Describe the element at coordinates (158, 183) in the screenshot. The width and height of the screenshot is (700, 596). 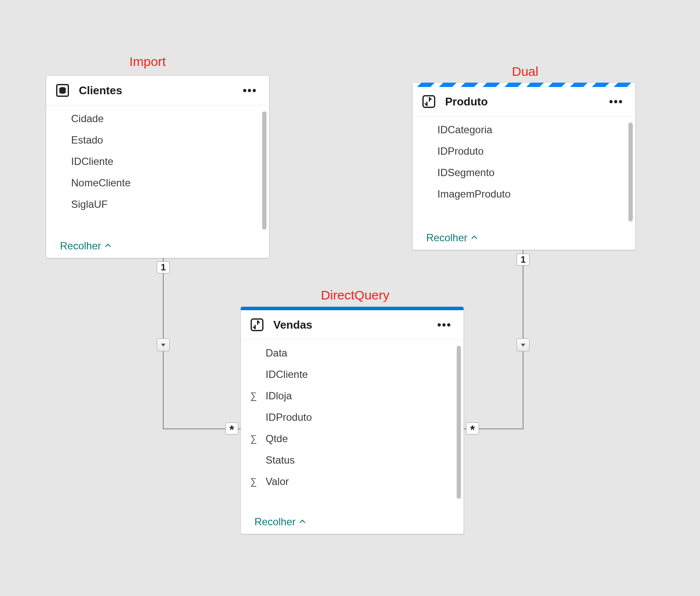
I see `field-row: NomeCliente` at that location.